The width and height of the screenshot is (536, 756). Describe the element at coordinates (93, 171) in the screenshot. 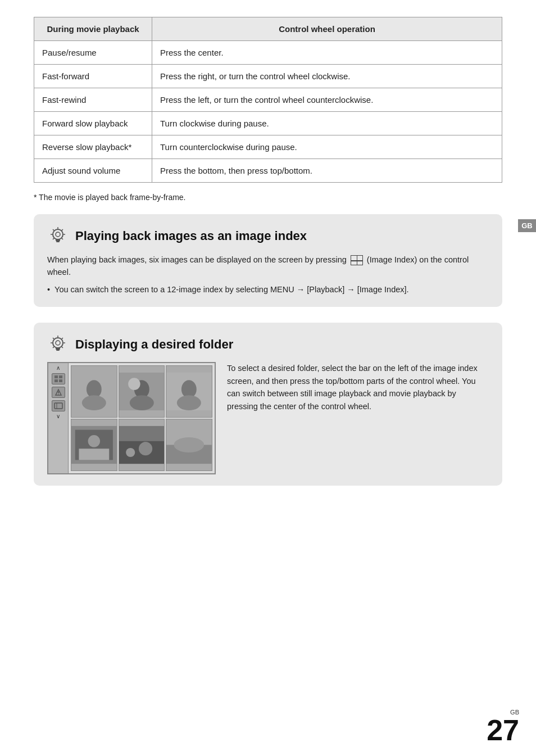

I see `table-action-cell: Adjust sound volume` at that location.